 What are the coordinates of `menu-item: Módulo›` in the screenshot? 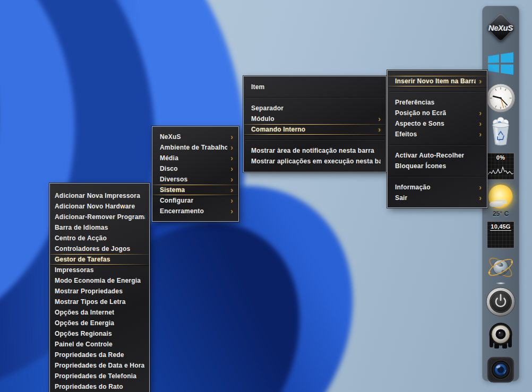 It's located at (315, 119).